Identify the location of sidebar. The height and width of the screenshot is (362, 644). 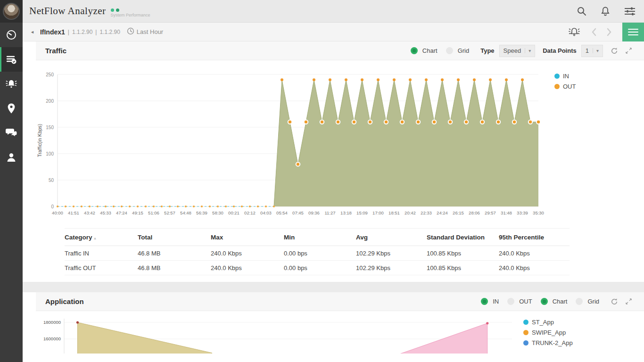
(11, 181).